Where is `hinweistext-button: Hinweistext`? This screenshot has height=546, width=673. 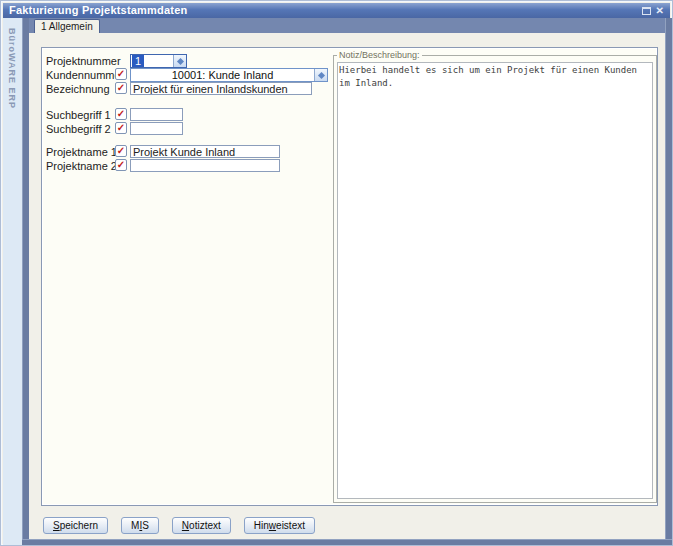
hinweistext-button: Hinweistext is located at coordinates (280, 526).